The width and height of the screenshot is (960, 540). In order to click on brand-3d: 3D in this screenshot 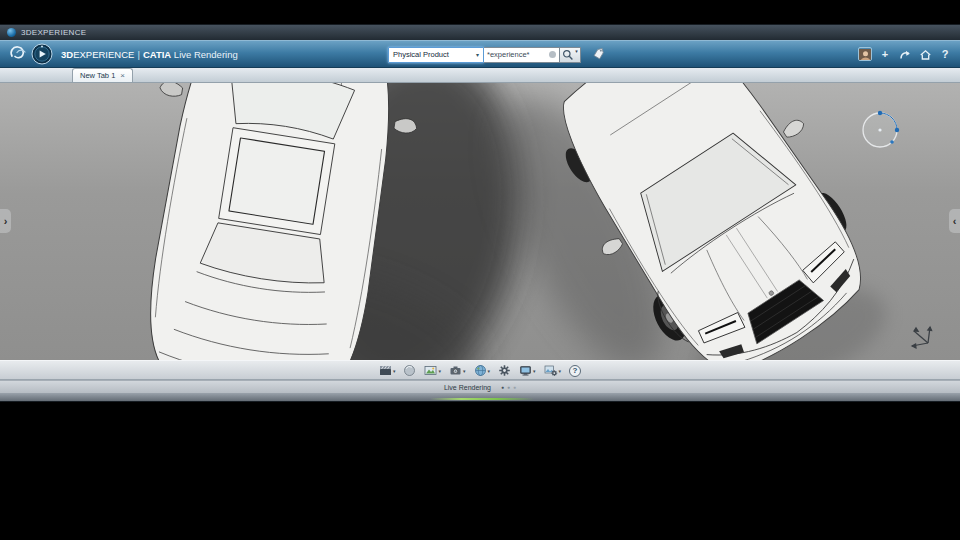, I will do `click(67, 54)`.